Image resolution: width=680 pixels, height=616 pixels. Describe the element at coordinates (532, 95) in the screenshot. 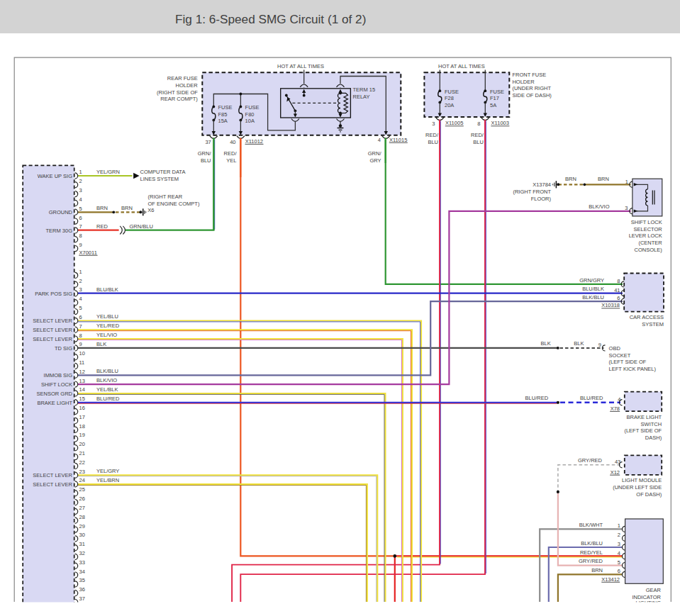

I see `svg-text: SIDE OF DASH)` at that location.